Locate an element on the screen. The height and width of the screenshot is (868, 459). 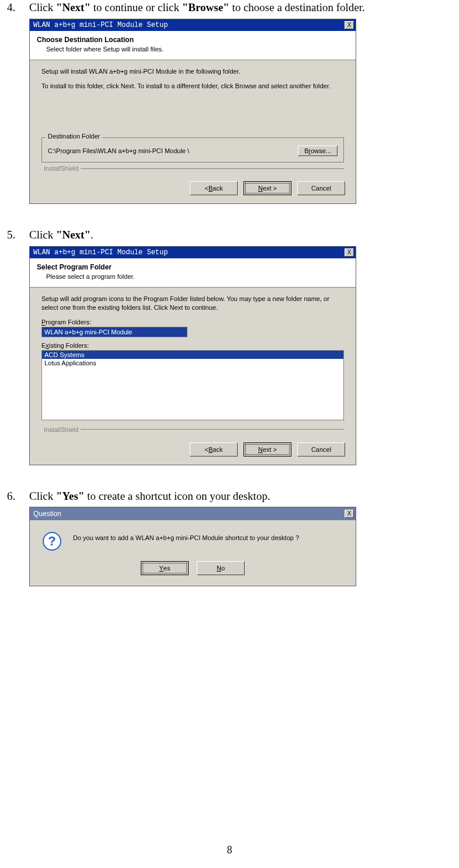
program-folder-dialog-subheading: Please select a program folder. is located at coordinates (197, 276).